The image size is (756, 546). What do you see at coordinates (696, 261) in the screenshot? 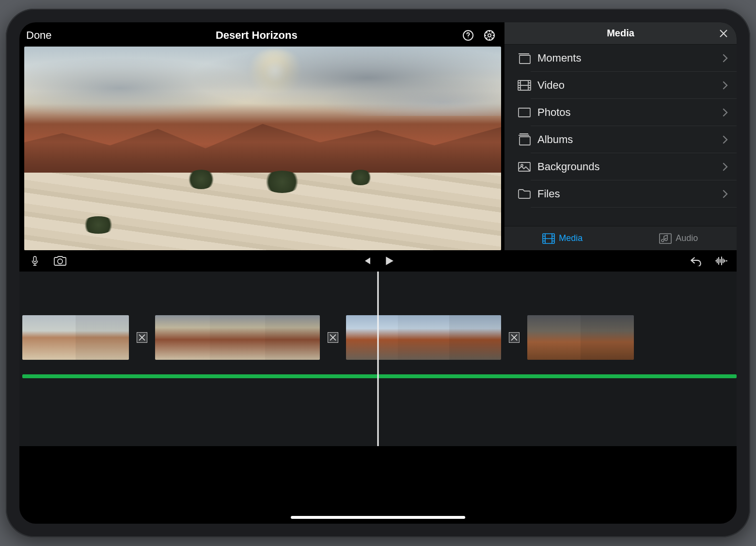
I see `undo-icon` at bounding box center [696, 261].